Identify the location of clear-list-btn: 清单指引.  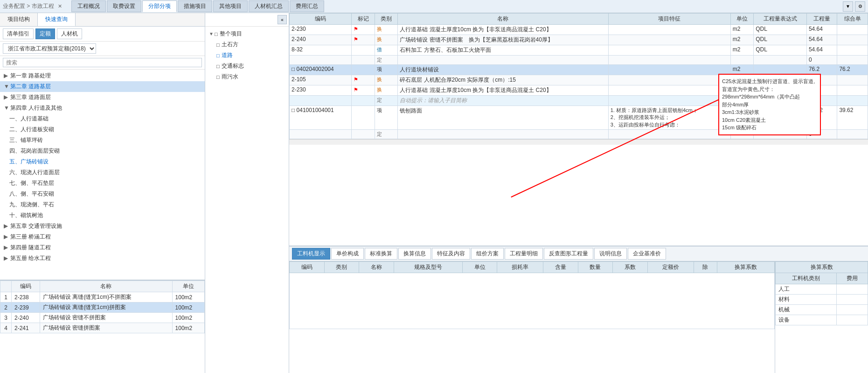
(18, 34).